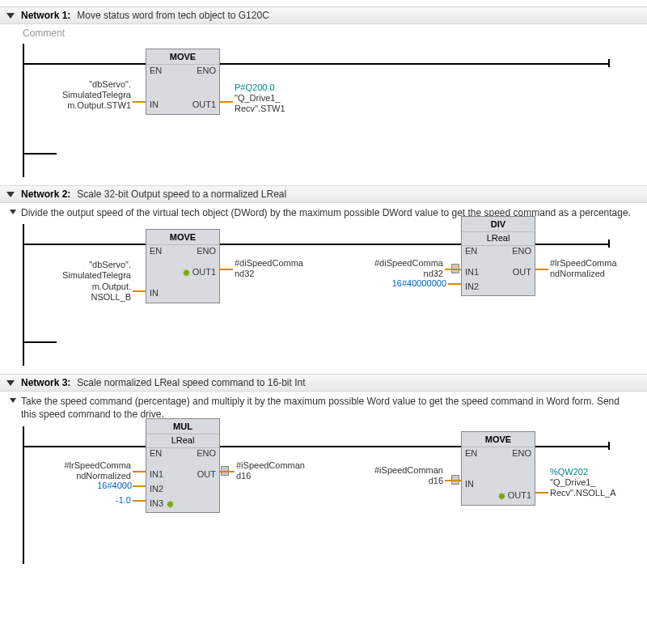 This screenshot has height=644, width=647. Describe the element at coordinates (173, 15) in the screenshot. I see `network-title: Move status word from tech object to G12…` at that location.